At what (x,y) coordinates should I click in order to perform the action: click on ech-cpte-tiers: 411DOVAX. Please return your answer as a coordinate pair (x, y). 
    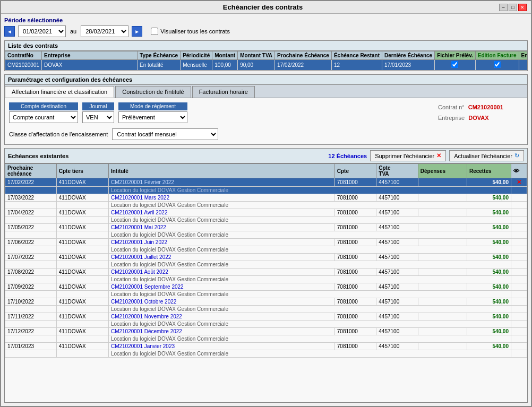
    Looking at the image, I should click on (82, 347).